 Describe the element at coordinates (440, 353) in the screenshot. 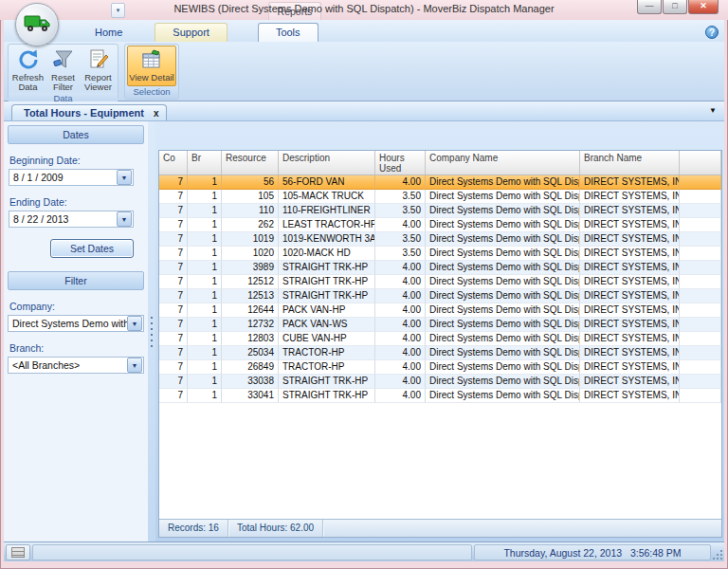

I see `table-row: 7125034TRACTOR-HP4.00Direct Systems Demo…` at that location.